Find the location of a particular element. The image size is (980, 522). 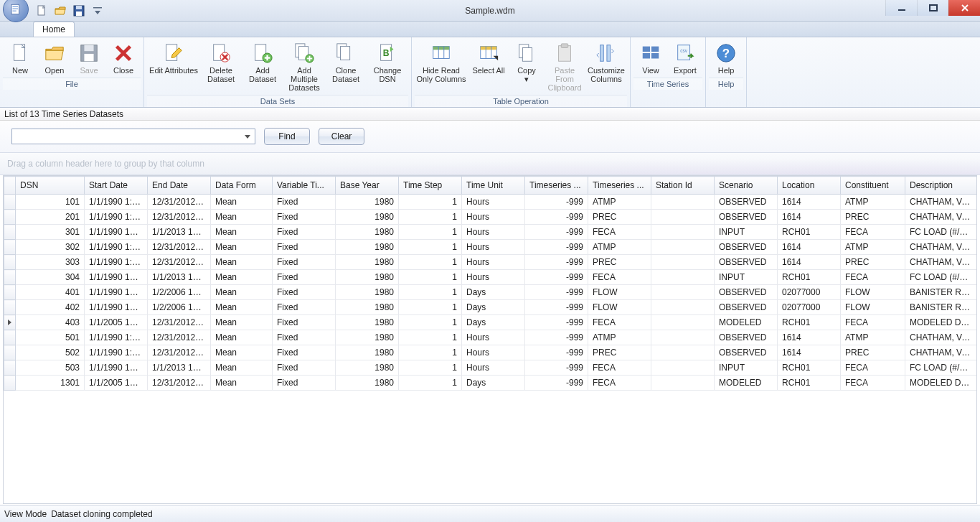

column-header: Description is located at coordinates (941, 185).